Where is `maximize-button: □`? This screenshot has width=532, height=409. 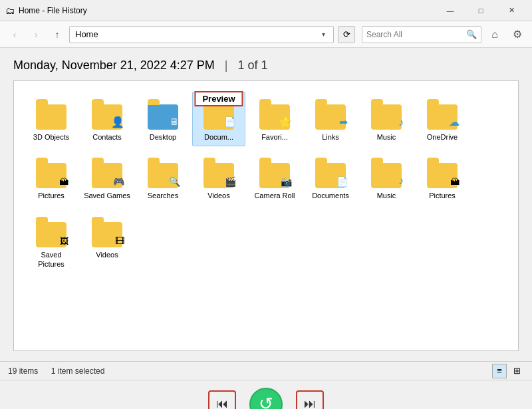
maximize-button: □ is located at coordinates (481, 11).